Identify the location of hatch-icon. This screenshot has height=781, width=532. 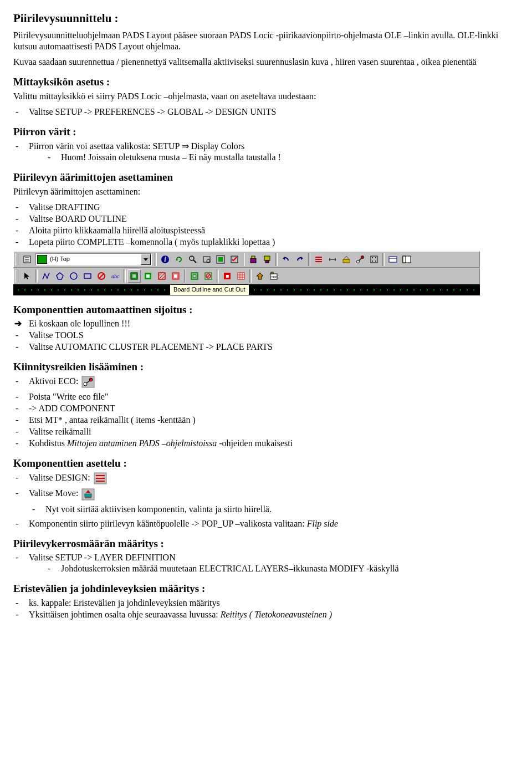
(241, 276).